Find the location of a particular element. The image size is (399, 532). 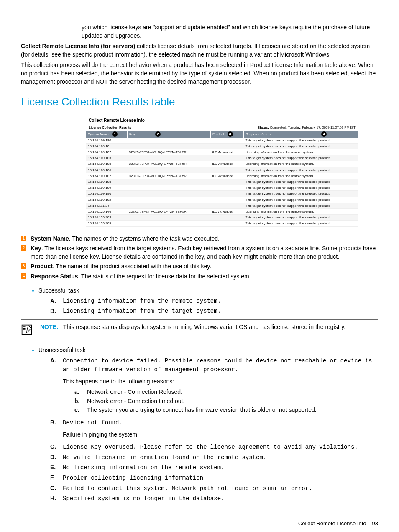

successful-label: Successful task is located at coordinates (59, 290).